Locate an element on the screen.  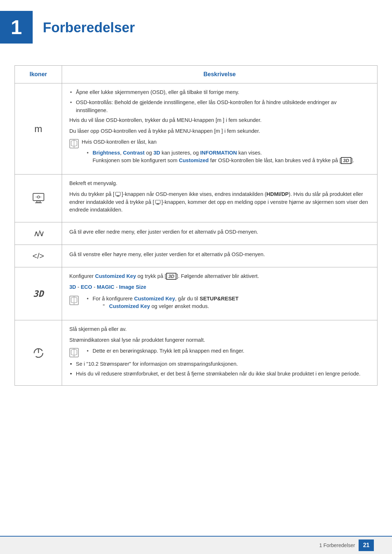
note-block: For å konfigurere Customized Key, går du… is located at coordinates (220, 304).